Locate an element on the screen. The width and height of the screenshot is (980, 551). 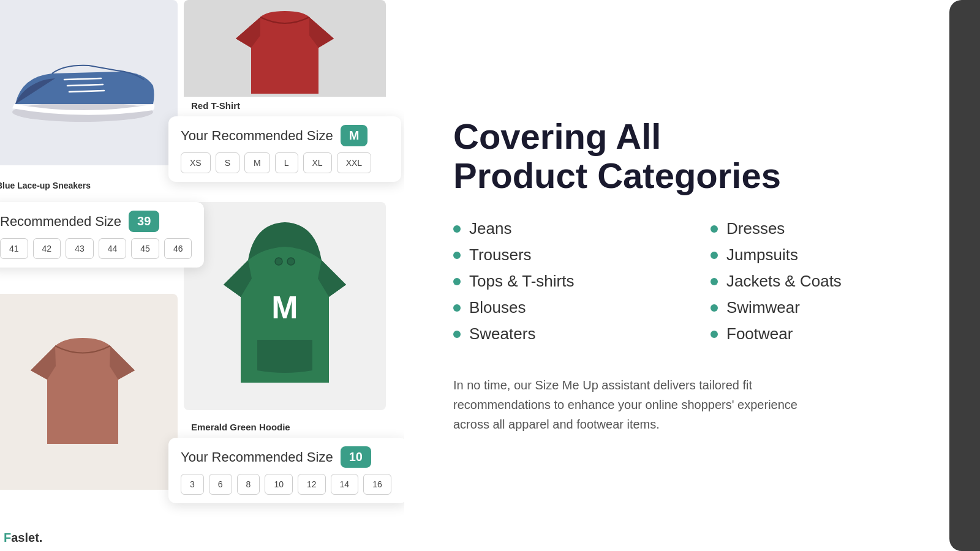
hoodie-size-6: 6 is located at coordinates (221, 484).